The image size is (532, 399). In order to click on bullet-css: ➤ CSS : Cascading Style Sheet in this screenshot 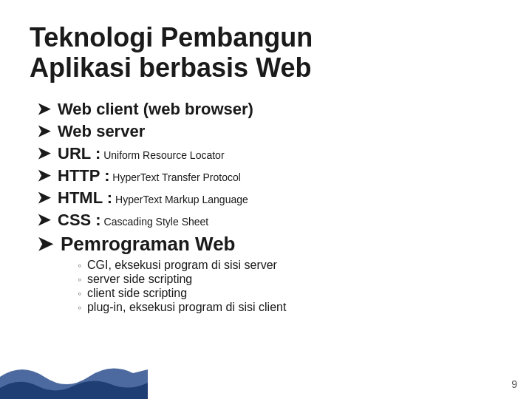, I will do `click(270, 220)`.